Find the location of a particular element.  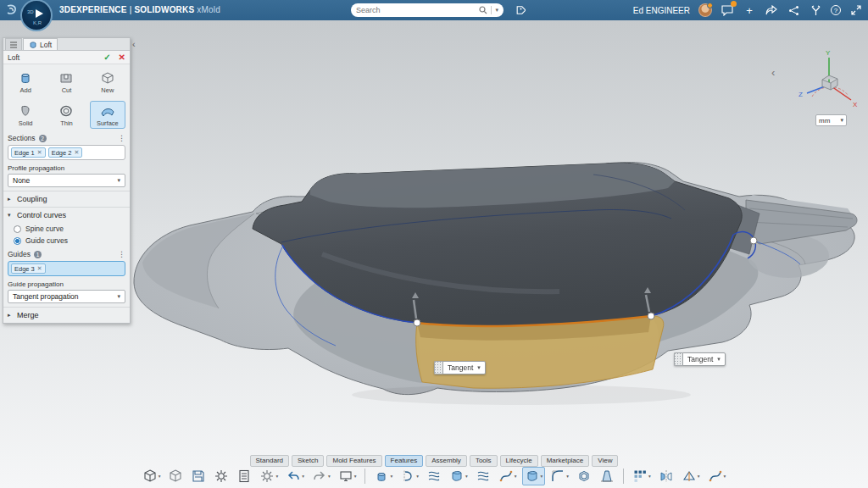

messages-icon is located at coordinates (727, 10).